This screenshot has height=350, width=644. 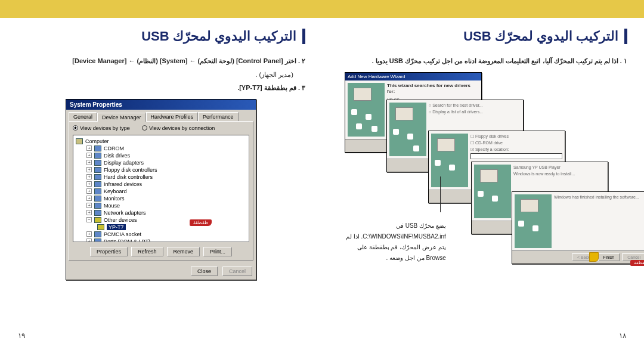 What do you see at coordinates (609, 258) in the screenshot?
I see `finish-button: Finish` at bounding box center [609, 258].